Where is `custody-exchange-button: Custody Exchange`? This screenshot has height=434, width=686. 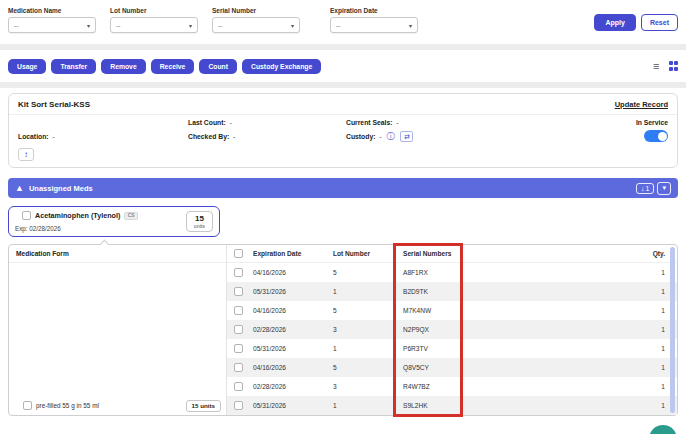 custody-exchange-button: Custody Exchange is located at coordinates (282, 66).